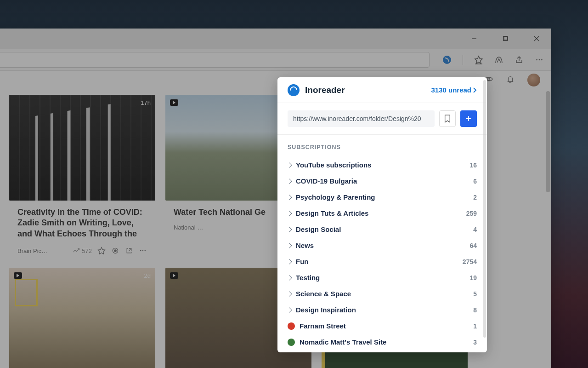  What do you see at coordinates (475, 230) in the screenshot?
I see `subscription-count: 4` at bounding box center [475, 230].